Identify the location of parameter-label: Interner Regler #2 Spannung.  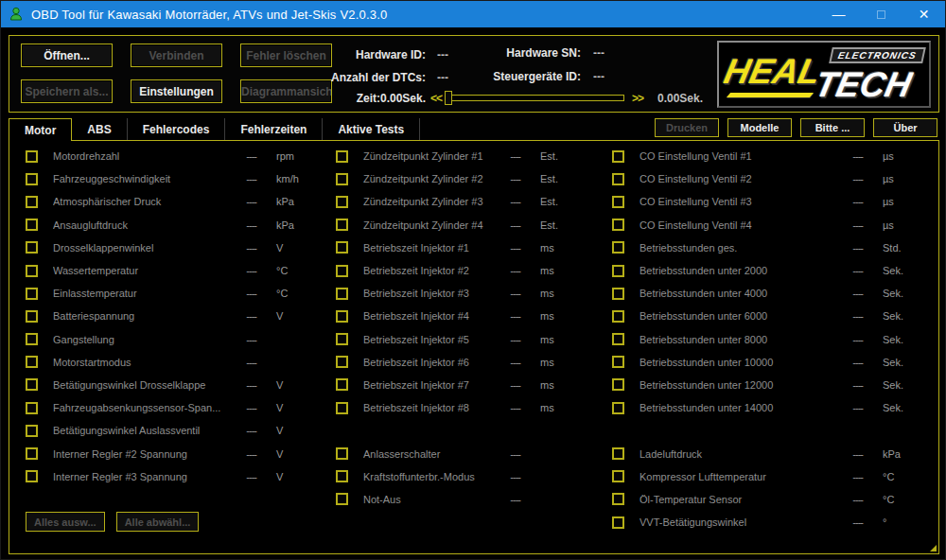
(138, 454).